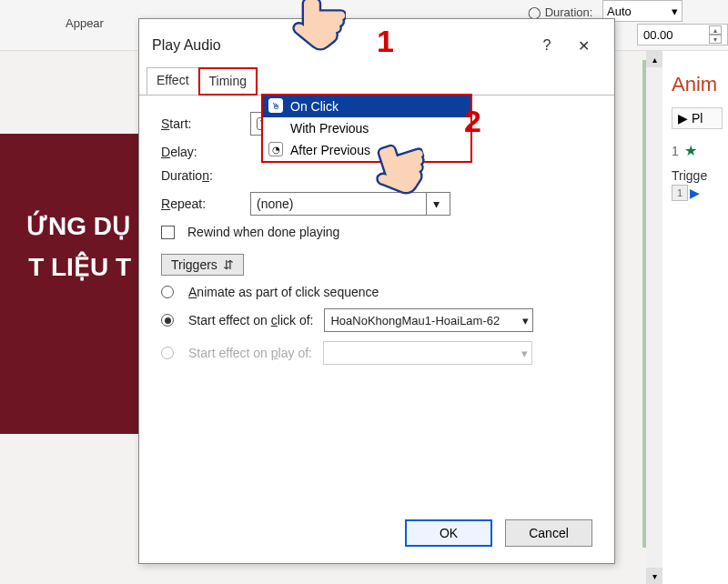  Describe the element at coordinates (680, 193) in the screenshot. I see `trigger-item-index: 1` at that location.